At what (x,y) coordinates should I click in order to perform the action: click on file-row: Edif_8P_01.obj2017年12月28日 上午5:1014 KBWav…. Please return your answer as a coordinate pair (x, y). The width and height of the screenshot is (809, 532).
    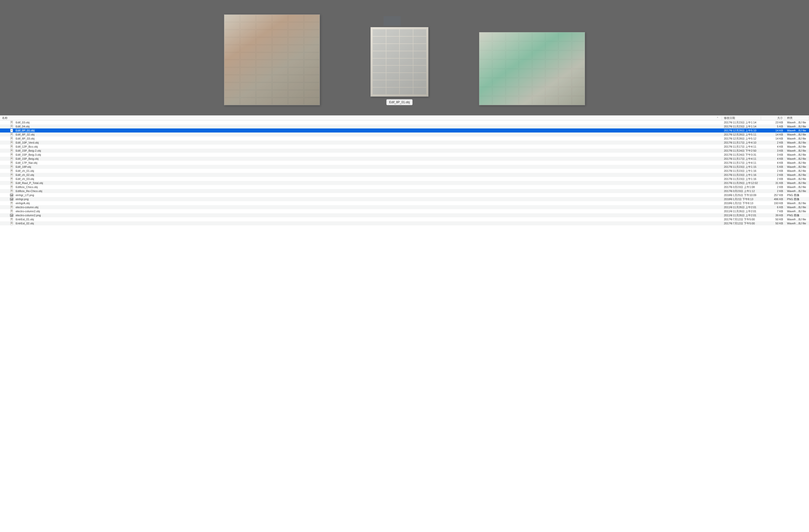
    Looking at the image, I should click on (404, 130).